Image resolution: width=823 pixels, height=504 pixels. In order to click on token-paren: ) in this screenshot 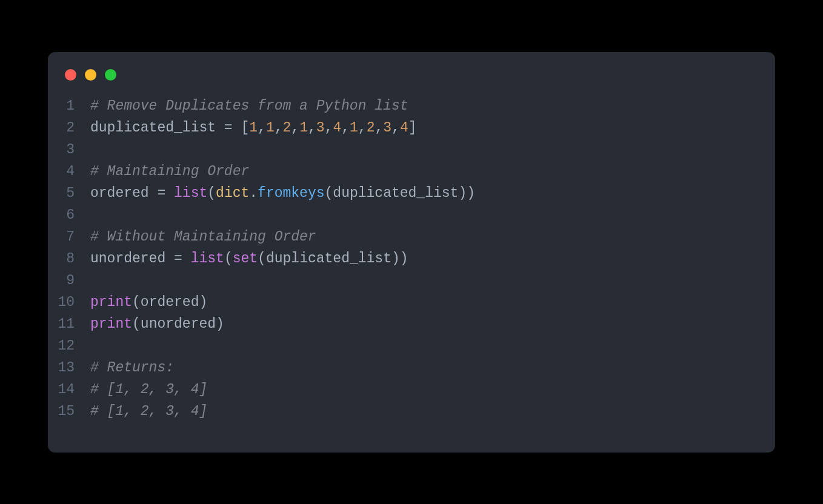, I will do `click(203, 302)`.